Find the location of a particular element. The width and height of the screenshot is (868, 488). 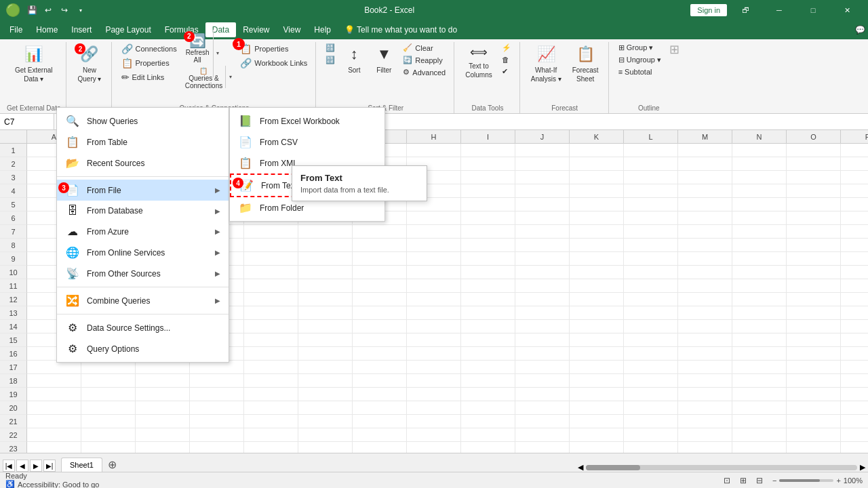

subtotal-button: ≡ Subtotal is located at coordinates (640, 72).